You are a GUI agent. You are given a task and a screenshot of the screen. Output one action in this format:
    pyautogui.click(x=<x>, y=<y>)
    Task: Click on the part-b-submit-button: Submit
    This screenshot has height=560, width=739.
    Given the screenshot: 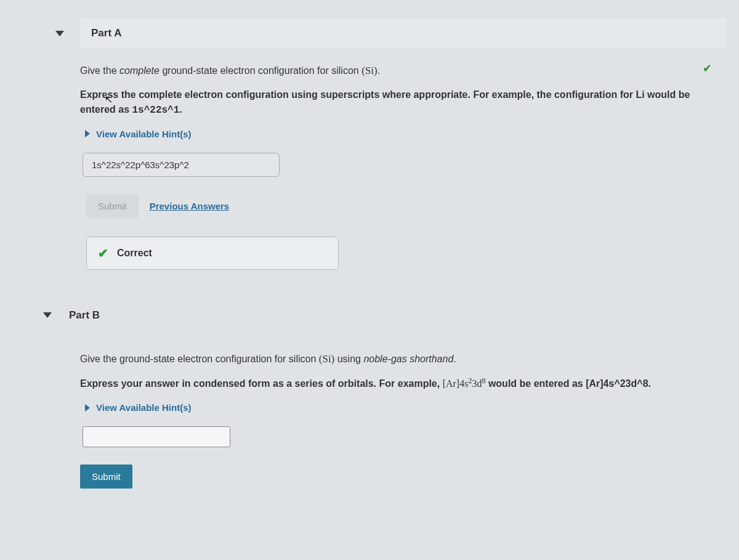 What is the action you would take?
    pyautogui.click(x=106, y=477)
    